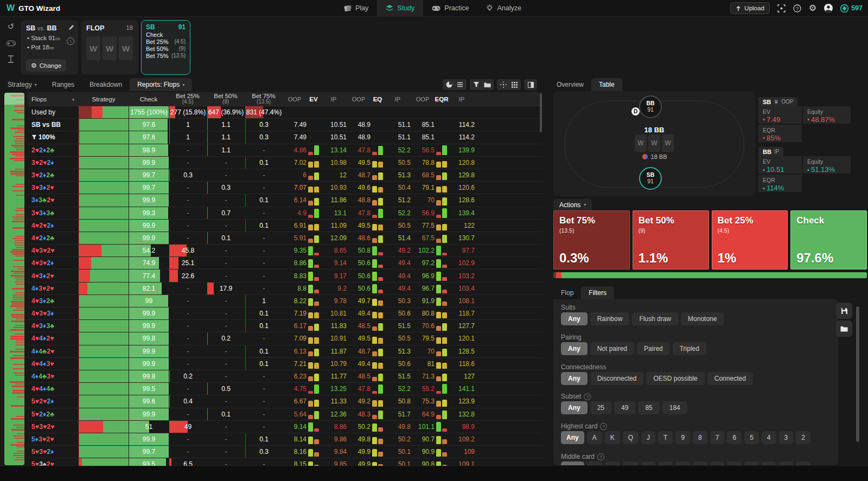 This screenshot has height=481, width=868. Describe the element at coordinates (188, 175) in the screenshot. I see `freq-cell: 0.3` at that location.